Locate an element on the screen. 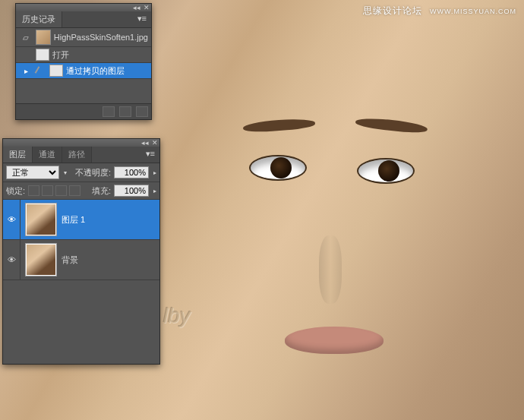 Image resolution: width=524 pixels, height=420 pixels. layers-panel-titlebar: ◂◂ ✕ is located at coordinates (81, 143).